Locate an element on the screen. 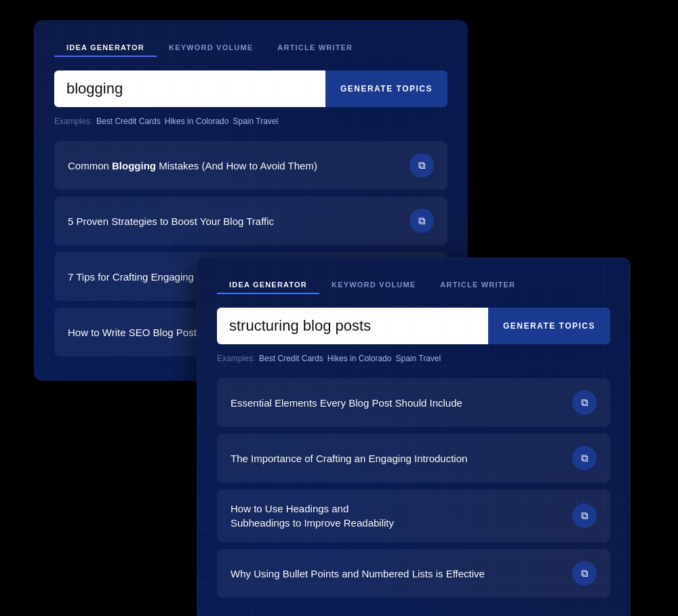 The width and height of the screenshot is (678, 616). example-spain-2: Spain Travel is located at coordinates (418, 358).